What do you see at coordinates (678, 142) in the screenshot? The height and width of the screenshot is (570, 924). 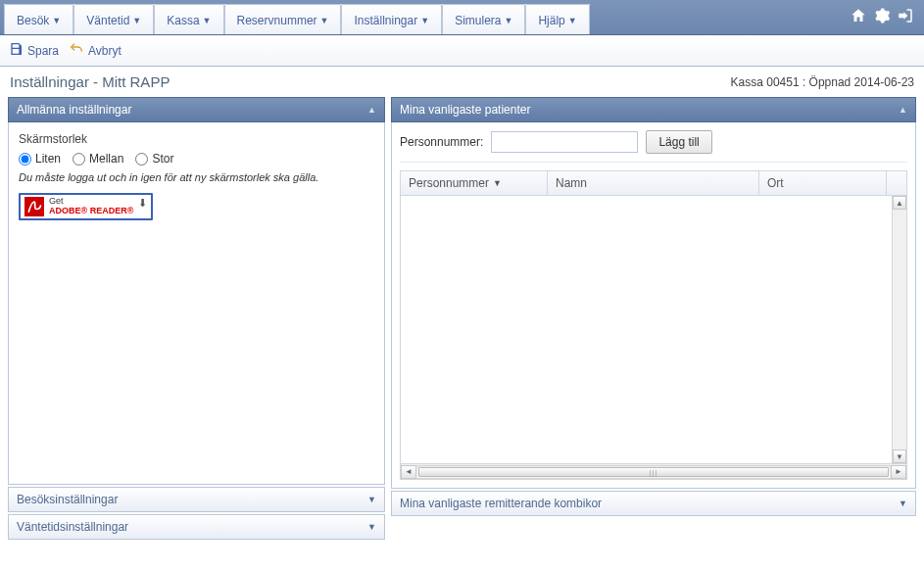 I see `add-button: Lägg till` at bounding box center [678, 142].